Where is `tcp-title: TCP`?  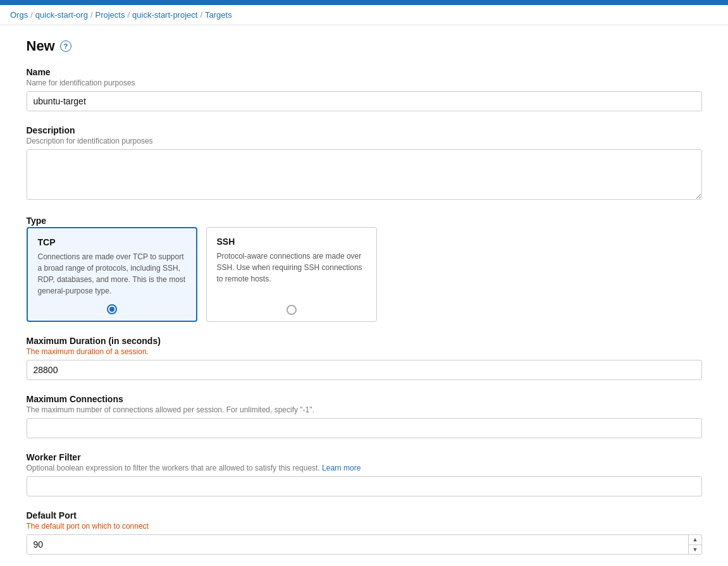 tcp-title: TCP is located at coordinates (112, 242).